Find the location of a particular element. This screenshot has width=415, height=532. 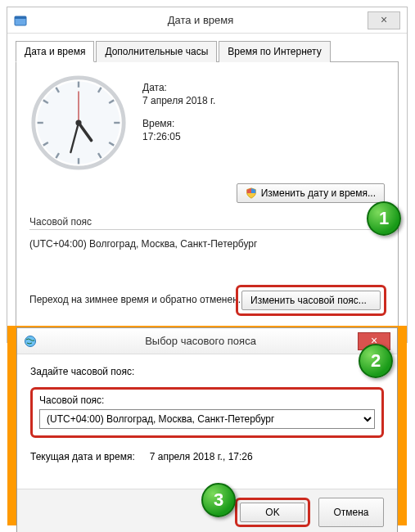

time-value: 17:26:05 is located at coordinates (178, 137).